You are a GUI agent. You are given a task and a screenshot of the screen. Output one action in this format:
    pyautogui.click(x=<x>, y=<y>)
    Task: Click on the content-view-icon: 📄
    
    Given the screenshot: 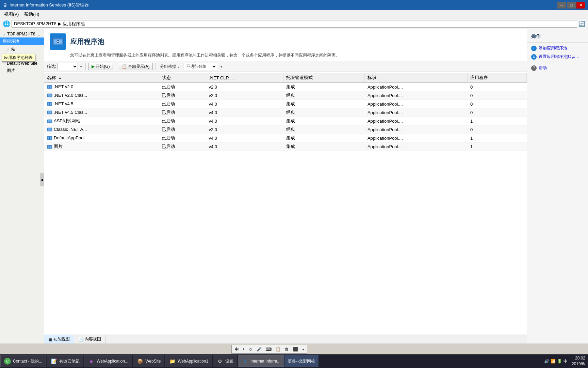 What is the action you would take?
    pyautogui.click(x=81, y=339)
    